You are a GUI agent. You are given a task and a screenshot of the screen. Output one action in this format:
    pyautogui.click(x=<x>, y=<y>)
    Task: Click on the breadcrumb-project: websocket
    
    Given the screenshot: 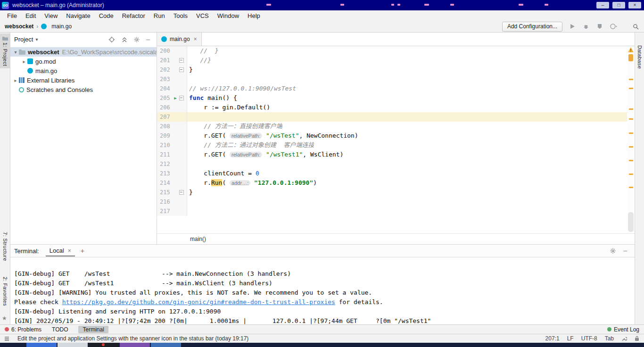 What is the action you would take?
    pyautogui.click(x=19, y=26)
    